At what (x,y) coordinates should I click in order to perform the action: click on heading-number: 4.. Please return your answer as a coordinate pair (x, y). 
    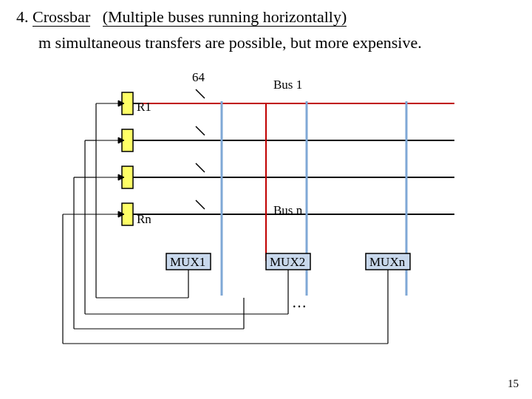
    Looking at the image, I should click on (22, 16).